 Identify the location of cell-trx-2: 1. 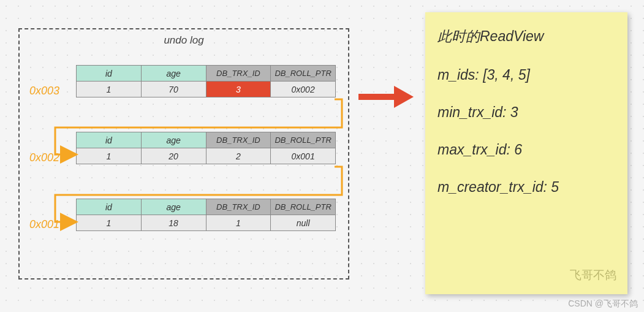
(238, 223).